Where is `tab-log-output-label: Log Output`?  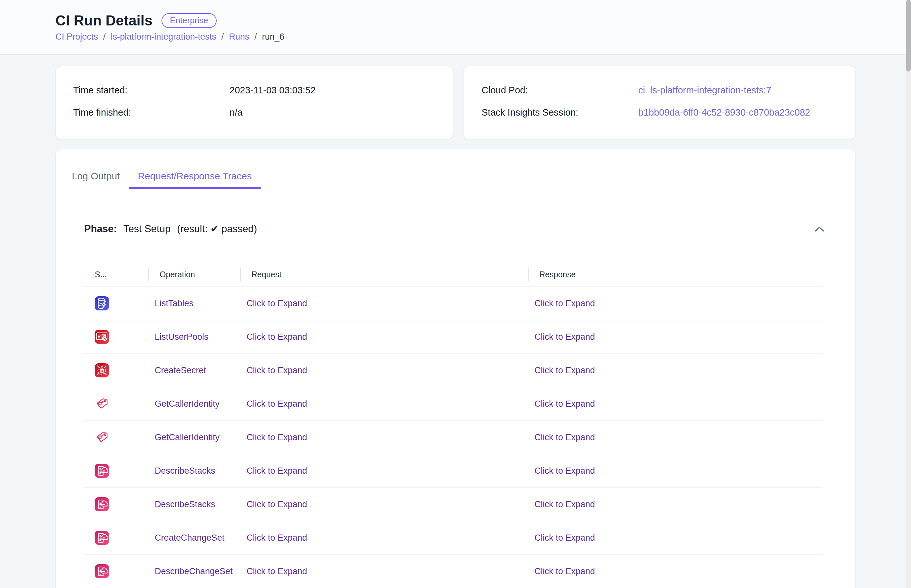 tab-log-output-label: Log Output is located at coordinates (96, 176).